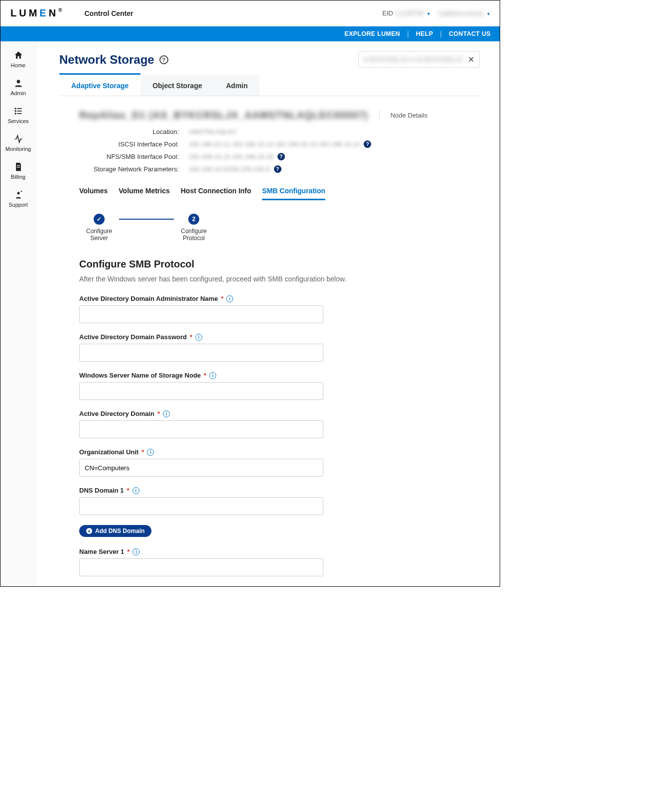 Image resolution: width=672 pixels, height=787 pixels. What do you see at coordinates (464, 13) in the screenshot?
I see `user-menu: matthew.xxxxxx ▾` at bounding box center [464, 13].